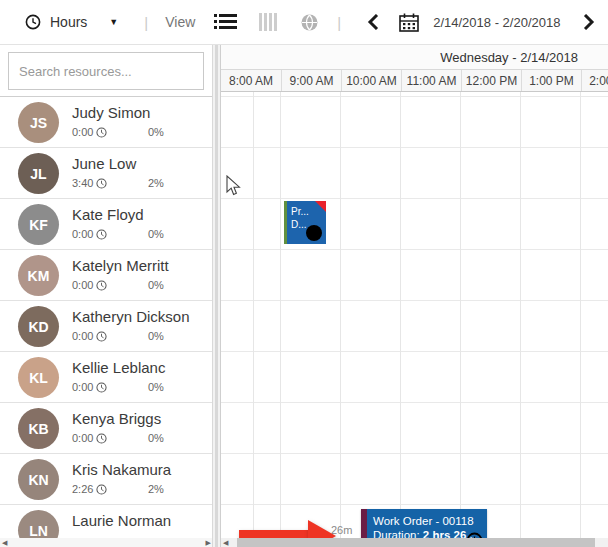 The image size is (608, 547). Describe the element at coordinates (106, 428) in the screenshot. I see `resource-row: KB Kenya Briggs 0:00 0%` at that location.